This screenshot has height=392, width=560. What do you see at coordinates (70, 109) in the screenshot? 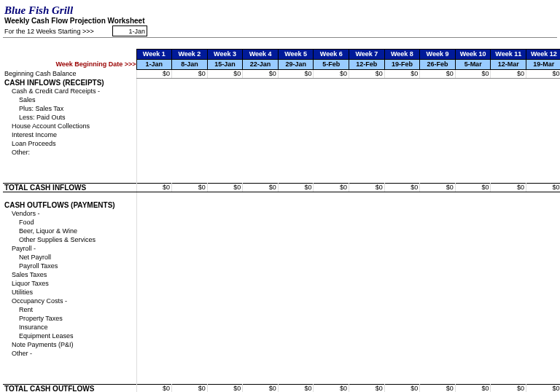
I see `row-plus-sales-tax: Plus: Sales Tax` at bounding box center [70, 109].